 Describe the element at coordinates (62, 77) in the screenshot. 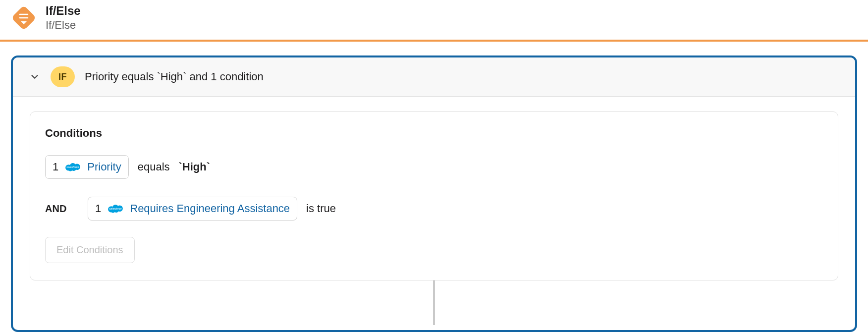

I see `if-badge: IF` at that location.